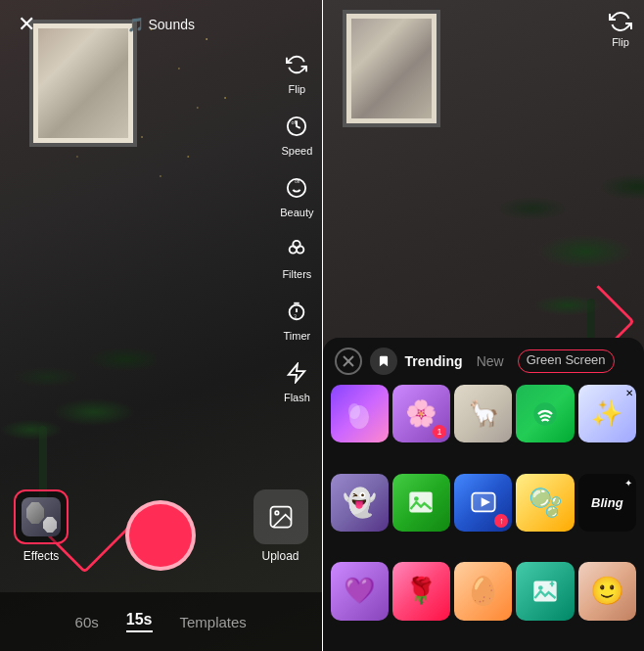 The height and width of the screenshot is (651, 644). I want to click on upload-button: Upload, so click(281, 527).